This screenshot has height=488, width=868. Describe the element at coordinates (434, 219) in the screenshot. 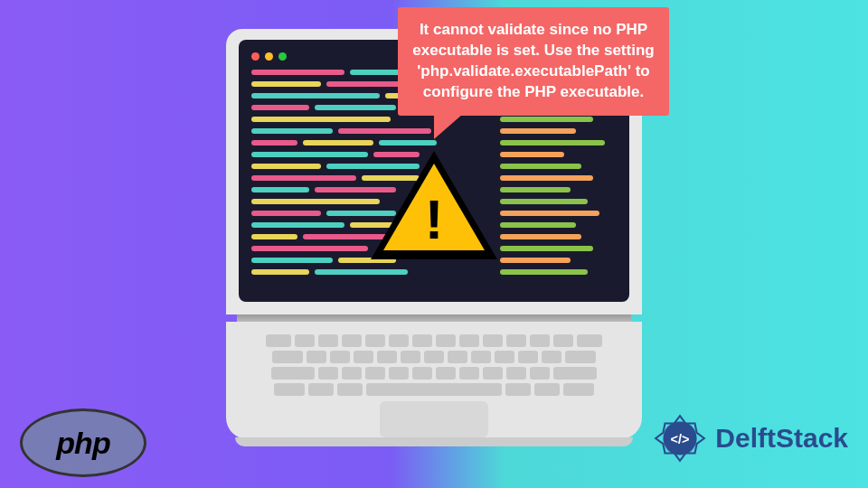

I see `exclamation-icon: !` at that location.